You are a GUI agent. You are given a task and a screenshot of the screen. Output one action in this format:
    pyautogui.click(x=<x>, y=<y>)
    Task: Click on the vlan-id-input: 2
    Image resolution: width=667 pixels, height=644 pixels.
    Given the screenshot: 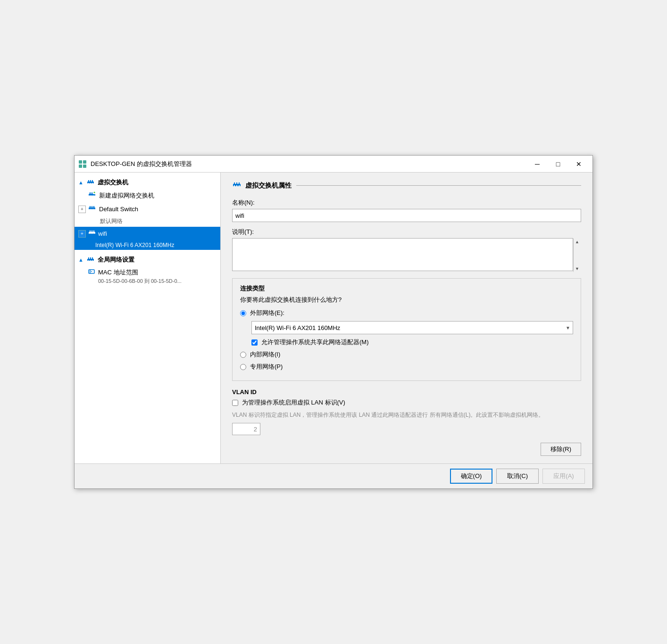 What is the action you would take?
    pyautogui.click(x=246, y=429)
    